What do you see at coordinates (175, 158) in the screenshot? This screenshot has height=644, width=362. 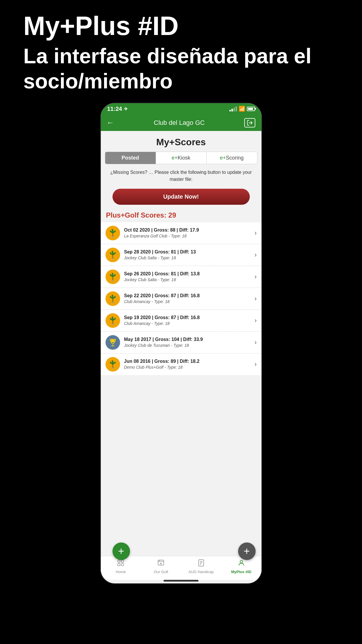 I see `tab-kiosk-prefix: e+` at bounding box center [175, 158].